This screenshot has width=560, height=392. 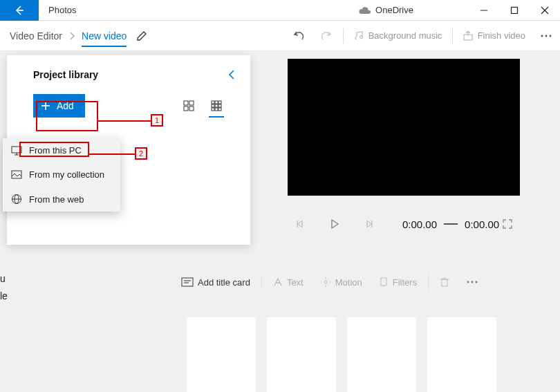 I want to click on time-separator, so click(x=451, y=224).